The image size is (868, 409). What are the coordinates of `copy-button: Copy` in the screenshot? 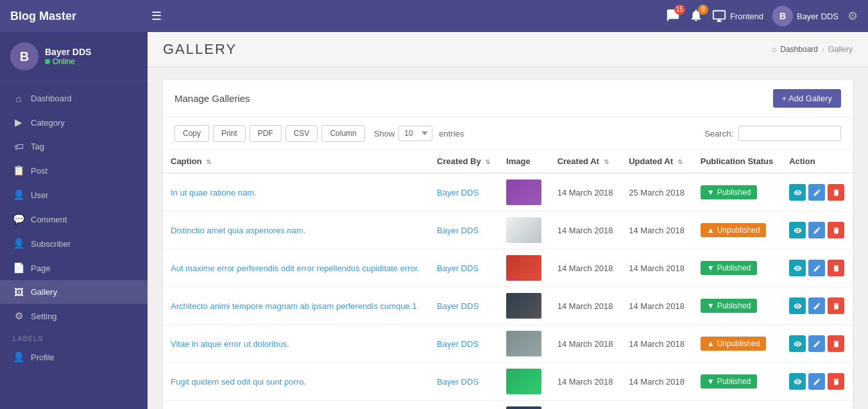 It's located at (192, 133).